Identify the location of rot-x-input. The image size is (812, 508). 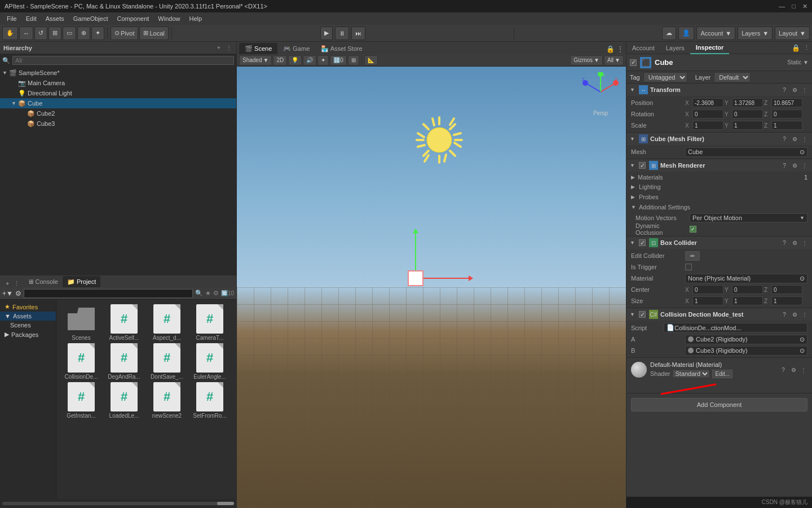
(708, 114).